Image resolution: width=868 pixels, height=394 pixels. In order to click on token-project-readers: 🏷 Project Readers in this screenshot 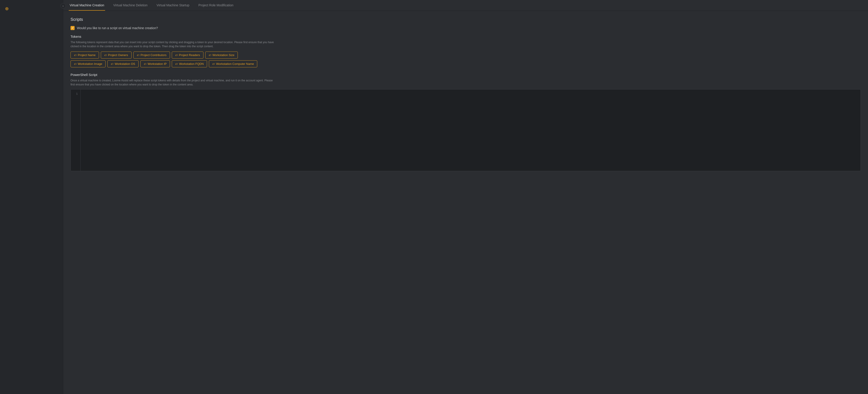, I will do `click(188, 55)`.